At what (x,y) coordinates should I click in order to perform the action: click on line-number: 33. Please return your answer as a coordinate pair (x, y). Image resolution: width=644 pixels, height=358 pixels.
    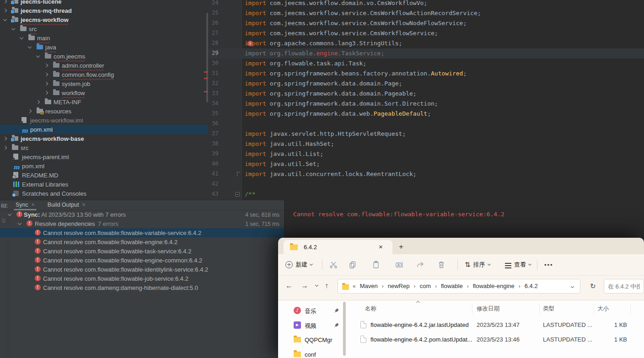
    Looking at the image, I should click on (215, 93).